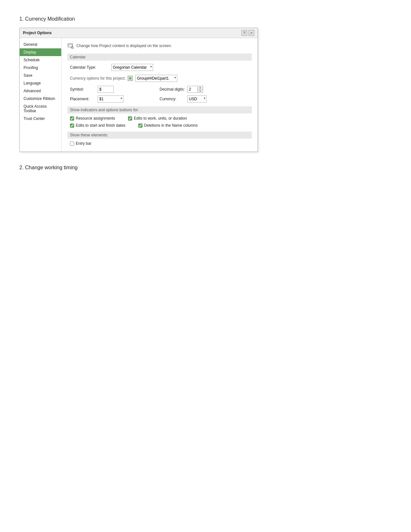 The height and width of the screenshot is (532, 411). I want to click on dialog-body: General Display Schedule Proofing Save L…, so click(139, 95).